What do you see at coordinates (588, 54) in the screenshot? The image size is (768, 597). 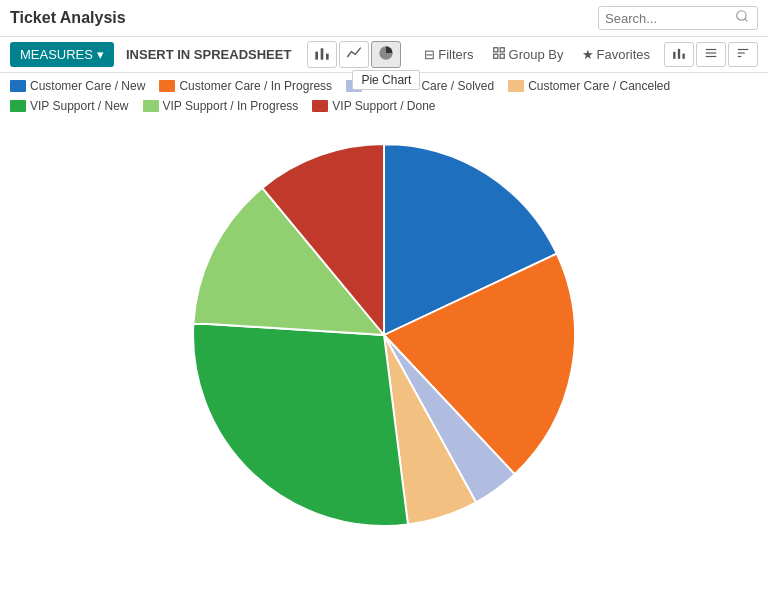 I see `star-icon: ★` at bounding box center [588, 54].